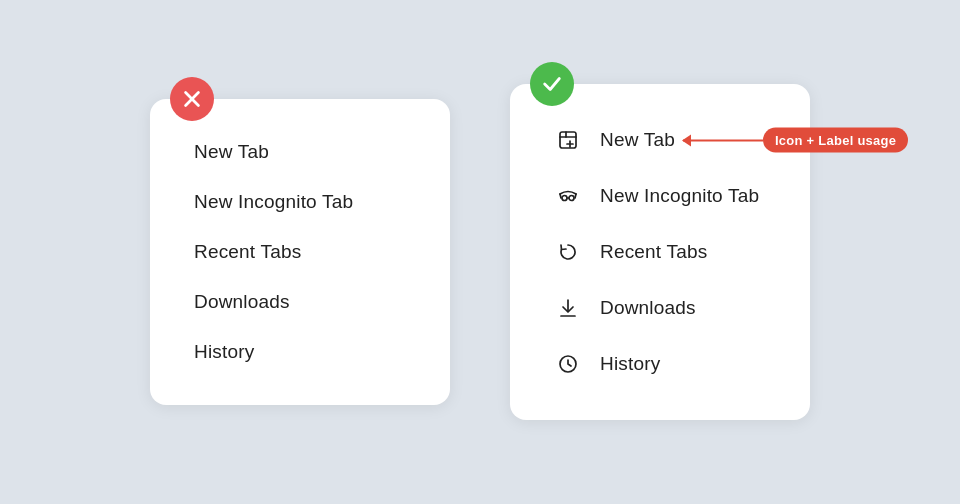  Describe the element at coordinates (723, 140) in the screenshot. I see `annotation-arrow-line` at that location.